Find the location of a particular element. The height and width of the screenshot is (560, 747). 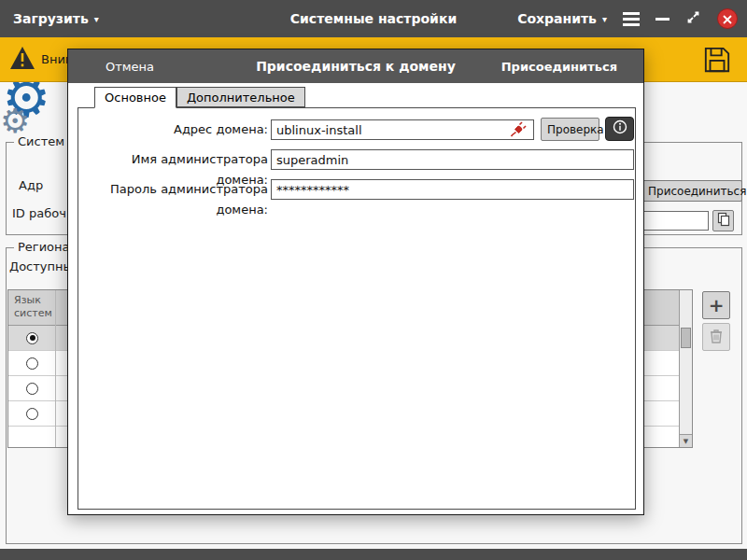

info-button is located at coordinates (620, 129).